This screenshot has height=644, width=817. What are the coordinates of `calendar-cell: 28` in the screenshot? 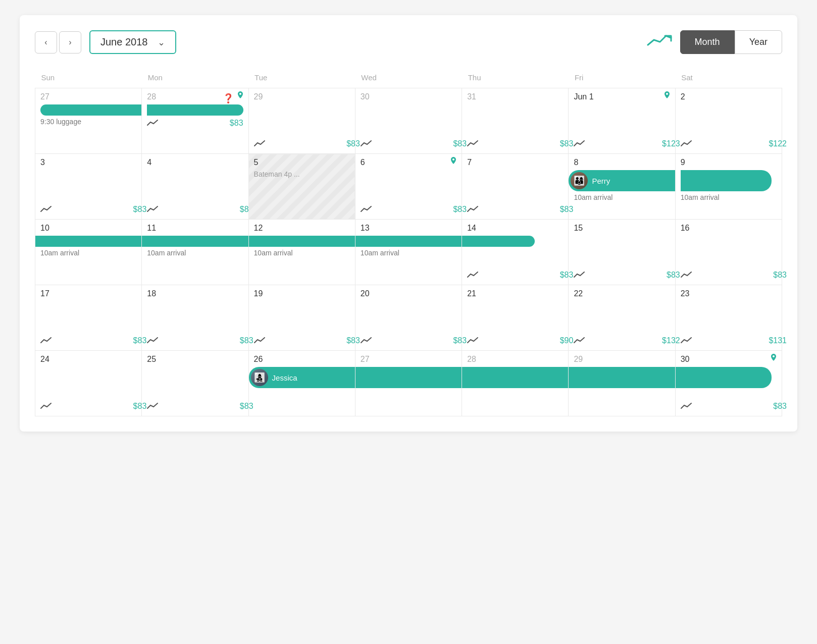 It's located at (515, 384).